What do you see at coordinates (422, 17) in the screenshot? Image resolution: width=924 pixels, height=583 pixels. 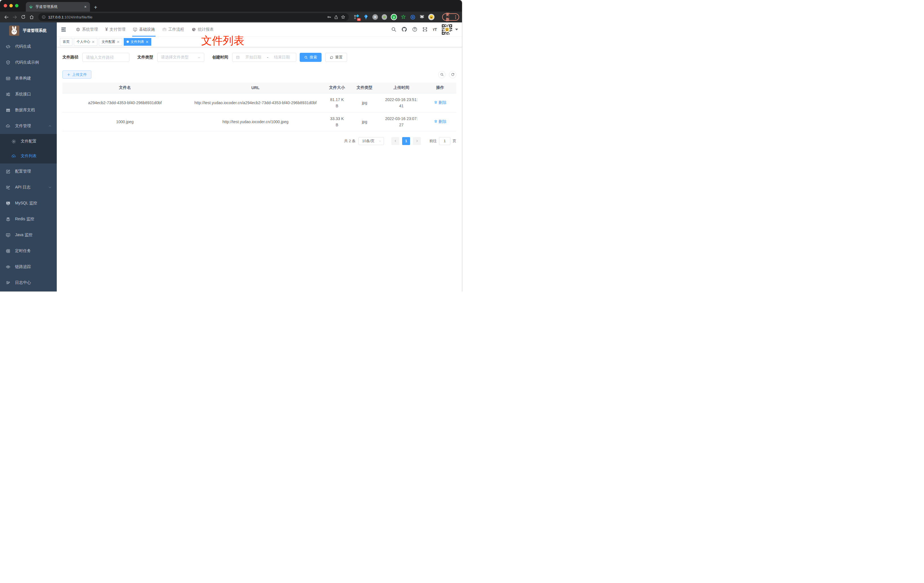 I see `puzzle-extensions-icon` at bounding box center [422, 17].